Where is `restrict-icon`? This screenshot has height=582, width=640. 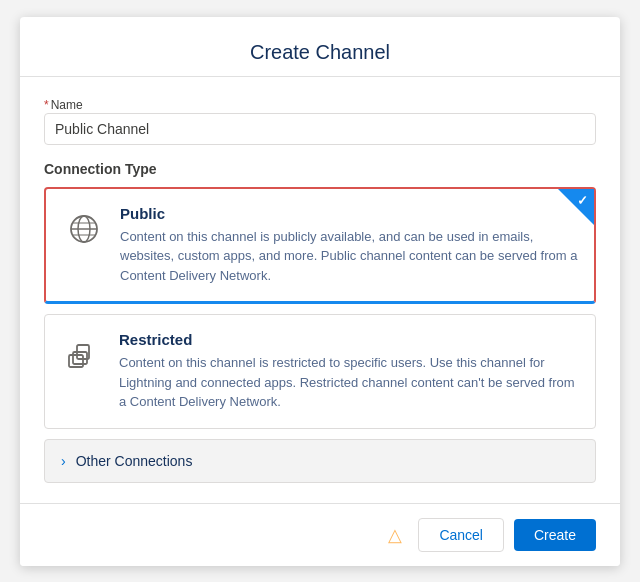
restrict-icon is located at coordinates (83, 355).